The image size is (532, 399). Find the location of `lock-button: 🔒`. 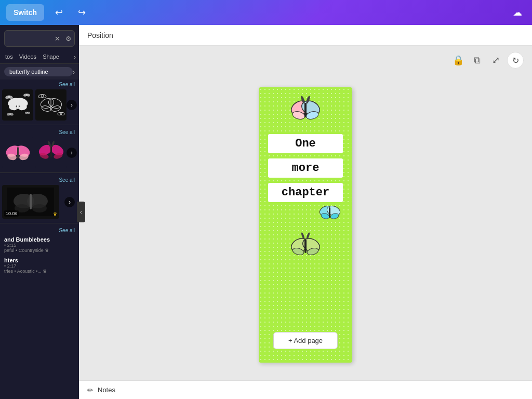

lock-button: 🔒 is located at coordinates (458, 60).